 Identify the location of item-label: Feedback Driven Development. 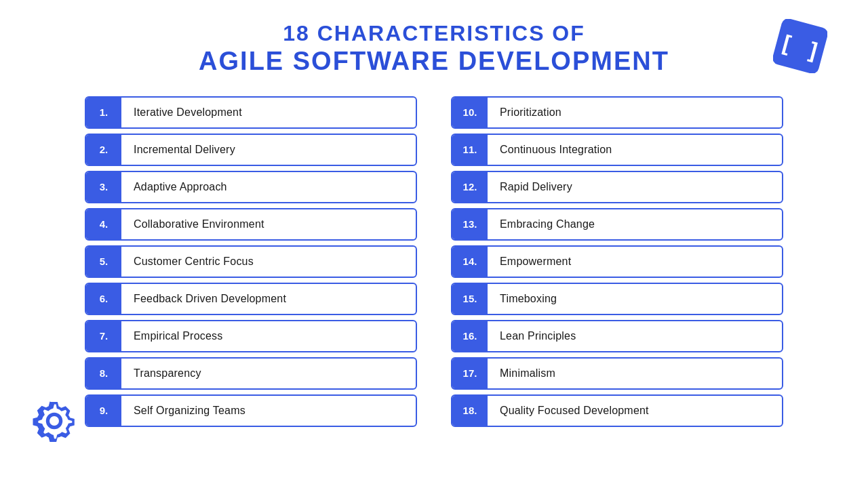
(210, 299).